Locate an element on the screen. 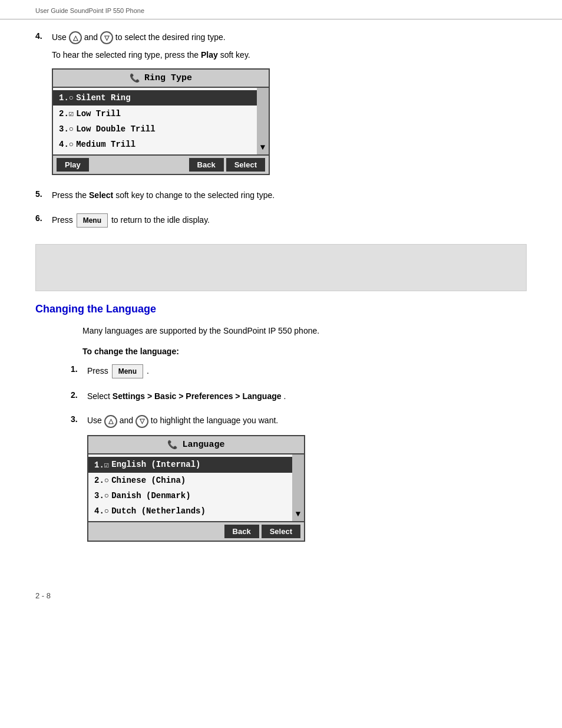  list-item: 1.☑ English (Internal) is located at coordinates (190, 465).